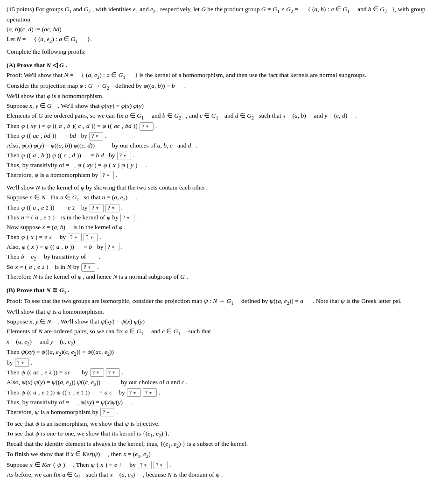 This screenshot has height=478, width=448. Describe the element at coordinates (224, 413) in the screenshot. I see `therefore-psi-homo: Therefore, ψ is a homomorphism by ? .` at that location.